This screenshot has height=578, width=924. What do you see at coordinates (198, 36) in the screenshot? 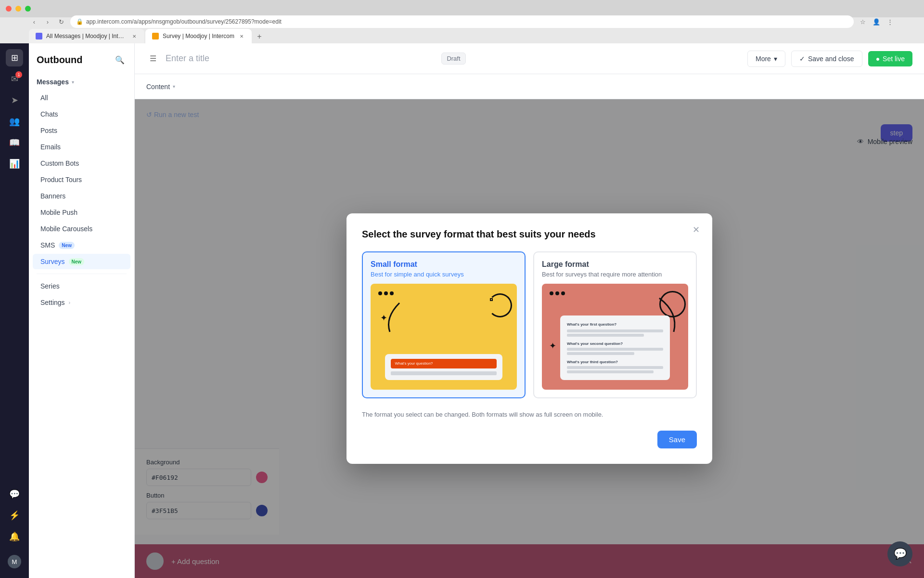
I see `browser-tab-2: Survey | Moodjoy | Intercom ✕` at bounding box center [198, 36].